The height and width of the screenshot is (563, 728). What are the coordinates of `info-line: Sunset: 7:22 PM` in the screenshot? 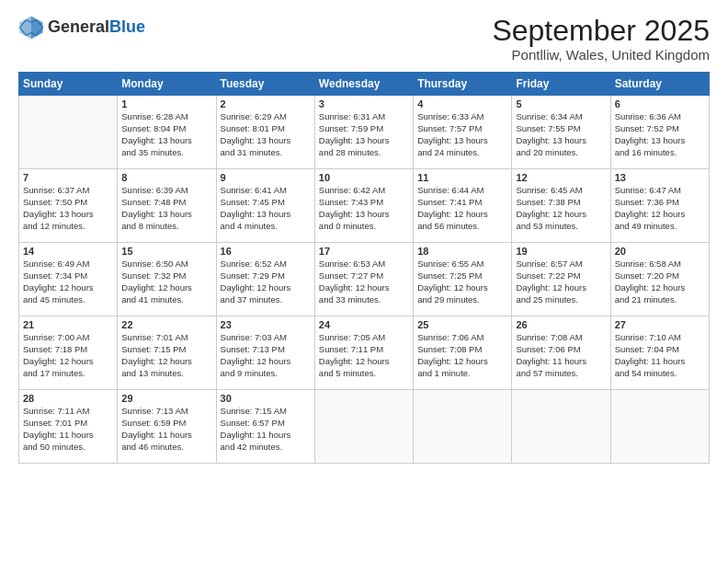 It's located at (548, 276).